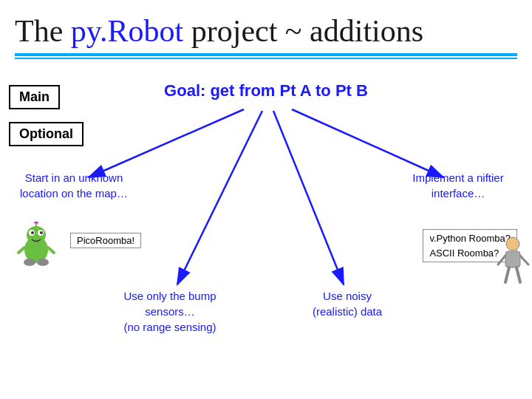 This screenshot has width=532, height=399. I want to click on person-icon, so click(511, 259).